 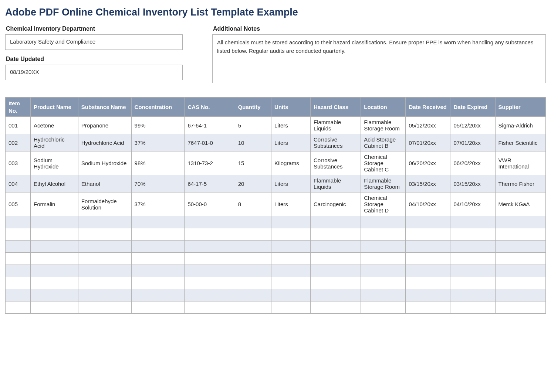 I want to click on cell-supplier: Fisher Scientific, so click(x=520, y=143).